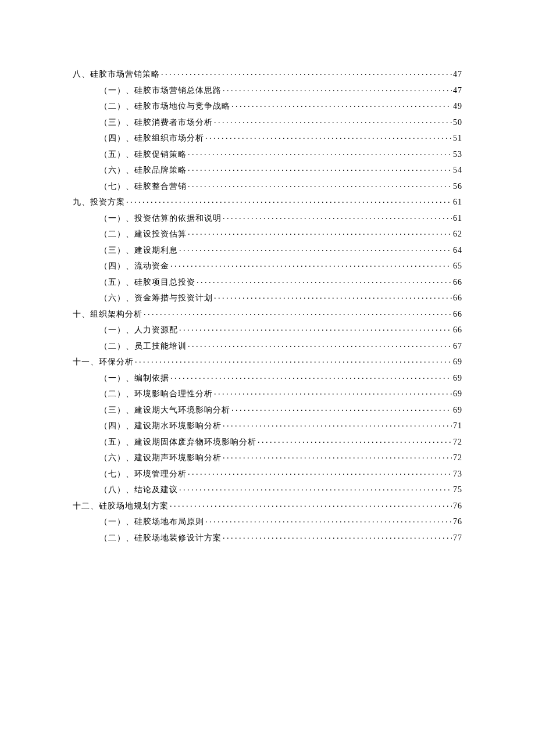  I want to click on toc-entry: （一）、人力资源配66, so click(281, 329).